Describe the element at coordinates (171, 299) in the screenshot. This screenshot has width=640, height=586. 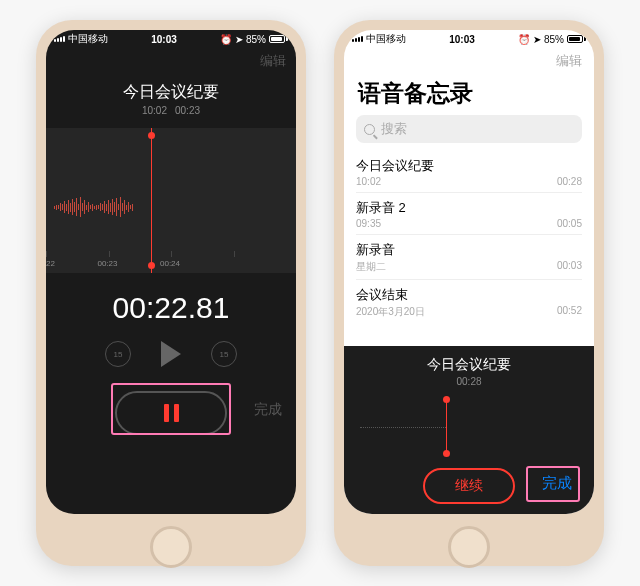
I see `elapsed-time: 00:22.81` at that location.